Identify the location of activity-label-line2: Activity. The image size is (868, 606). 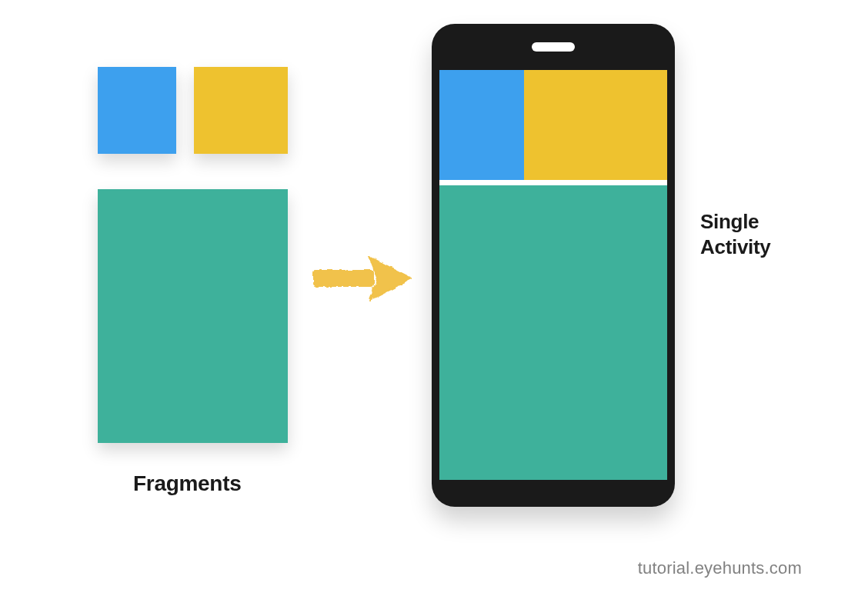
(736, 247).